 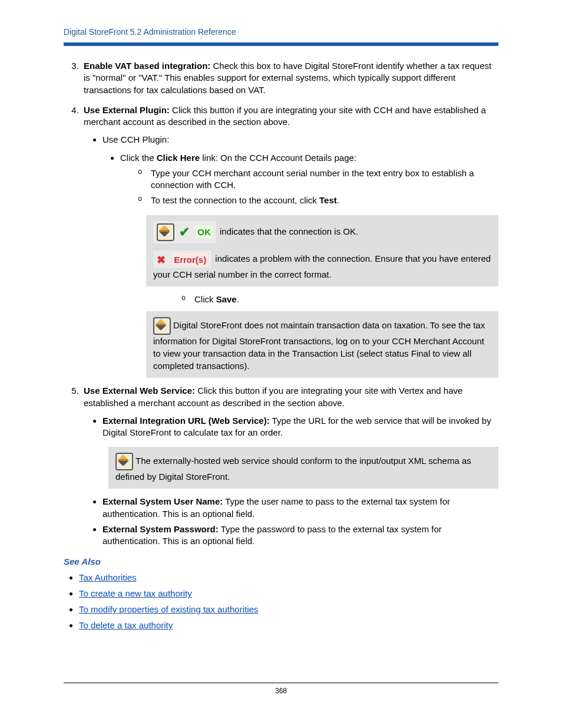 What do you see at coordinates (322, 251) in the screenshot?
I see `status-notebox: OK indicates that the connection is OK. …` at bounding box center [322, 251].